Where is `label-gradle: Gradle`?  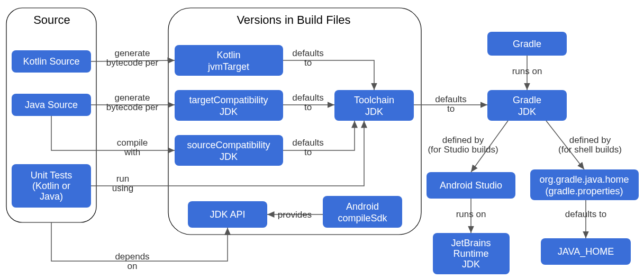
label-gradle: Gradle is located at coordinates (527, 44).